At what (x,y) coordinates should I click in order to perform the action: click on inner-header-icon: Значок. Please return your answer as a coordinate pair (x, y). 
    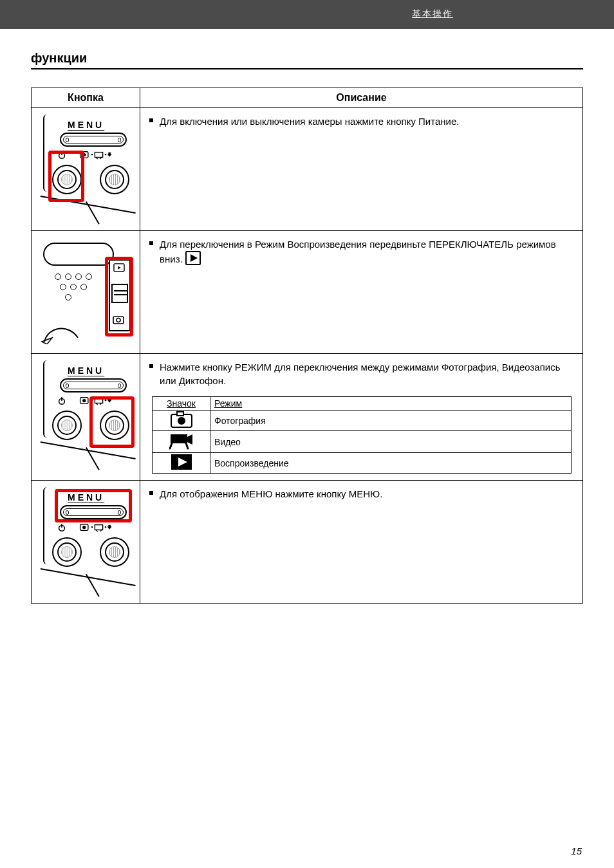
    Looking at the image, I should click on (181, 404).